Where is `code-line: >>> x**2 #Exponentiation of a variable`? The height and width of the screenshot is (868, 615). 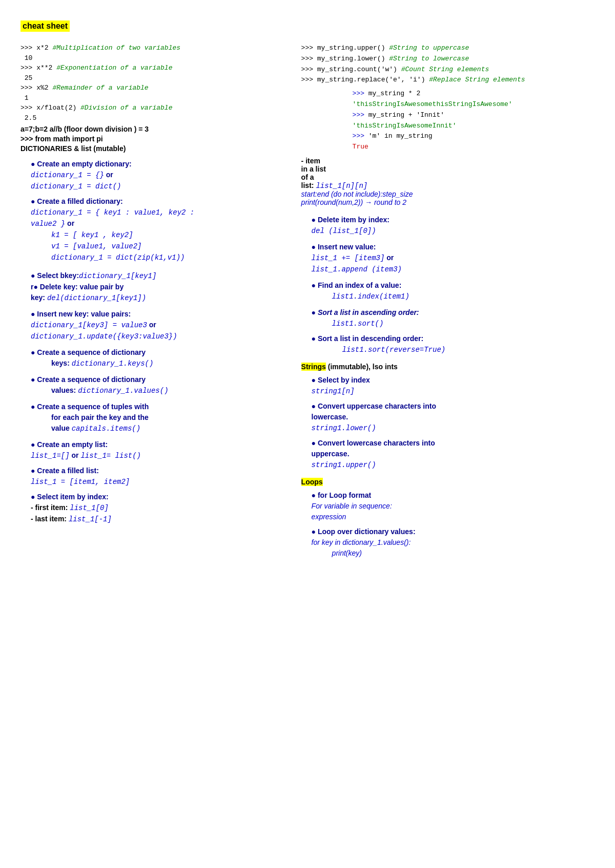
code-line: >>> x**2 #Exponentiation of a variable is located at coordinates (153, 68).